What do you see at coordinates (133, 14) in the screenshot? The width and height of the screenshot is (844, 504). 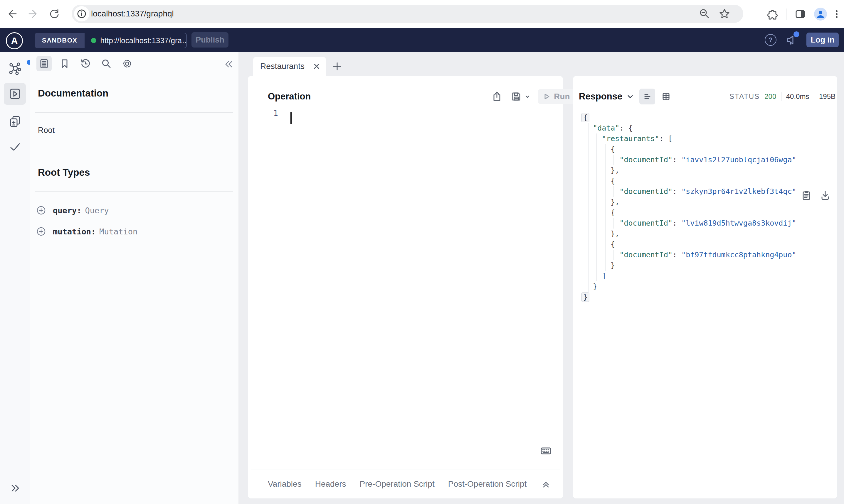 I see `url-text: localhost:1337/graphql` at bounding box center [133, 14].